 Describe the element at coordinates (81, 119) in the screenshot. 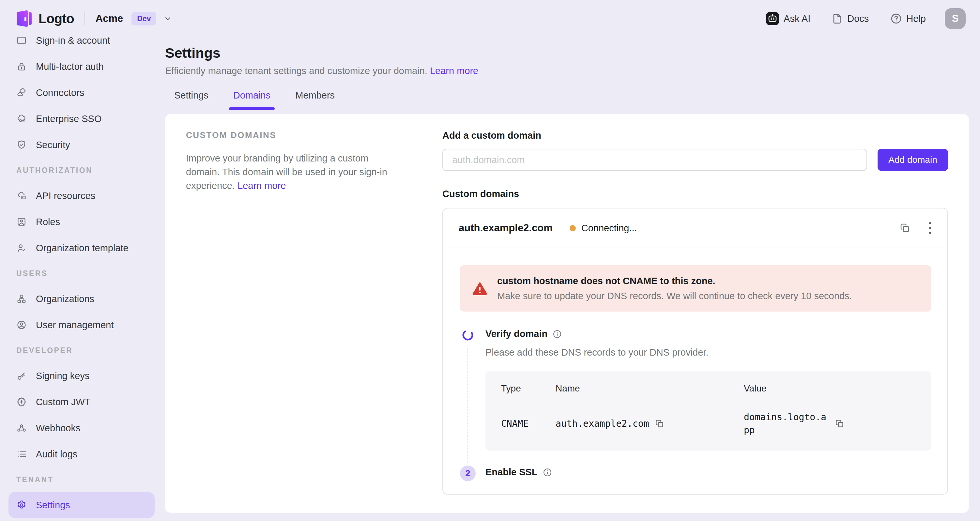

I see `sidebar-item-enterprise-sso: Enterprise SSO` at that location.